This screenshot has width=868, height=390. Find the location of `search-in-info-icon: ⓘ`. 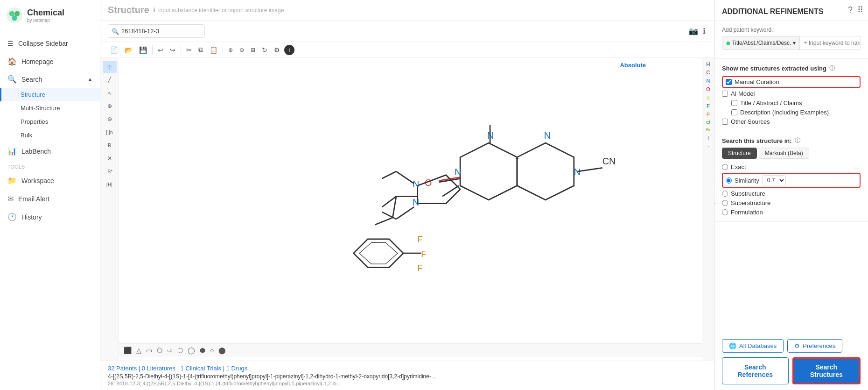

search-in-info-icon: ⓘ is located at coordinates (798, 141).